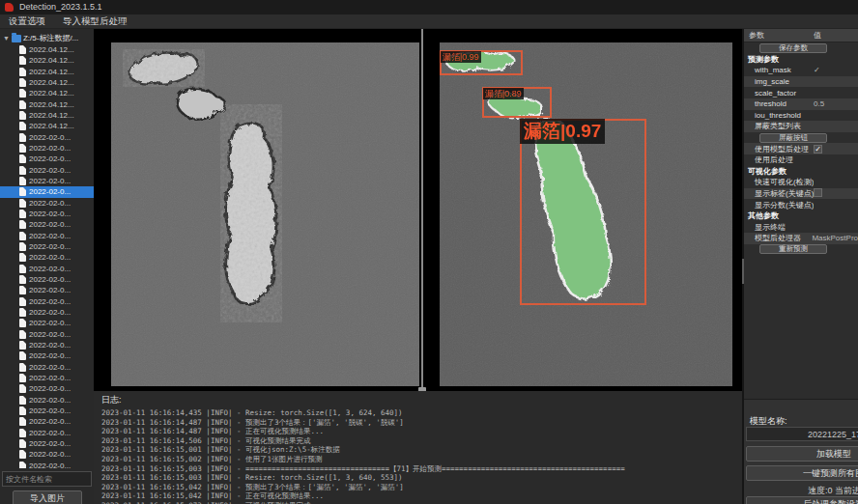 The image size is (858, 504). Describe the element at coordinates (835, 238) in the screenshot. I see `param-value: MaskPostPro` at that location.